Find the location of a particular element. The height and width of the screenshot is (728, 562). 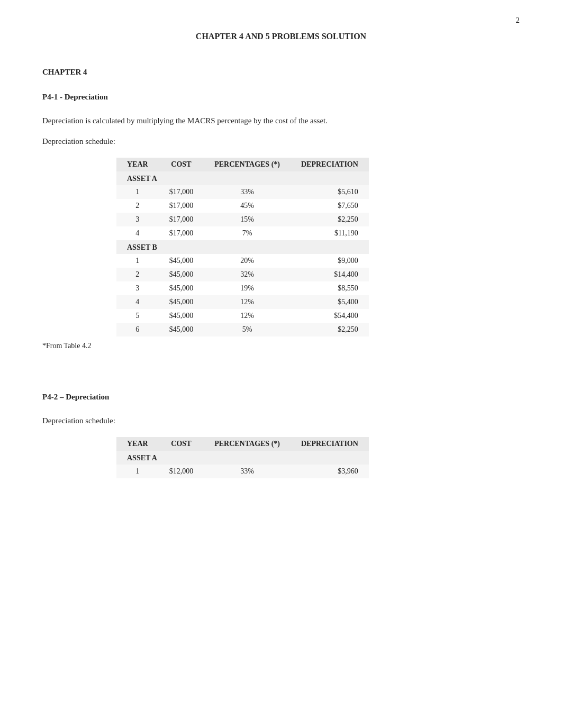

pct-cell: 15% is located at coordinates (247, 220).